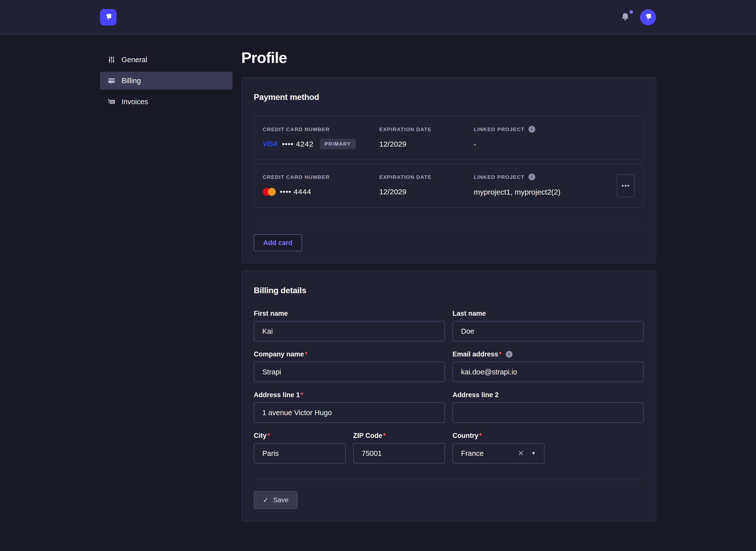 The width and height of the screenshot is (756, 551). Describe the element at coordinates (321, 138) in the screenshot. I see `card-number-cell: CREDIT CARD NUMBER VISA •••• 4242 PRIMAR…` at that location.